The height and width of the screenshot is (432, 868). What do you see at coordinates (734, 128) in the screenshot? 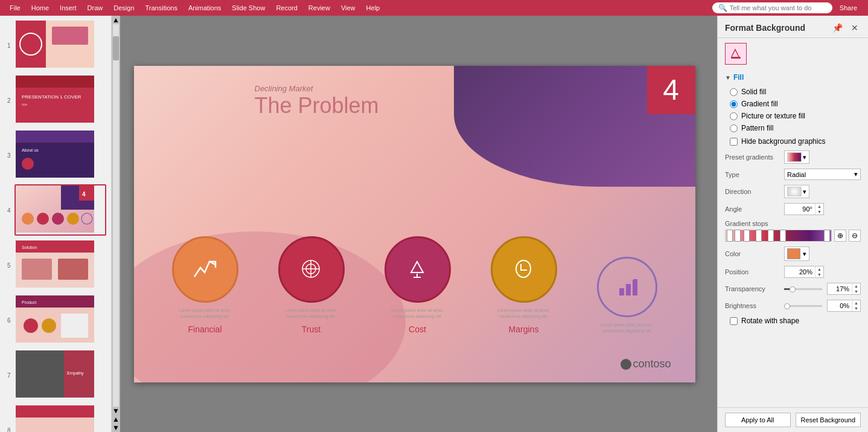
I see `pattern-fill-radio` at bounding box center [734, 128].